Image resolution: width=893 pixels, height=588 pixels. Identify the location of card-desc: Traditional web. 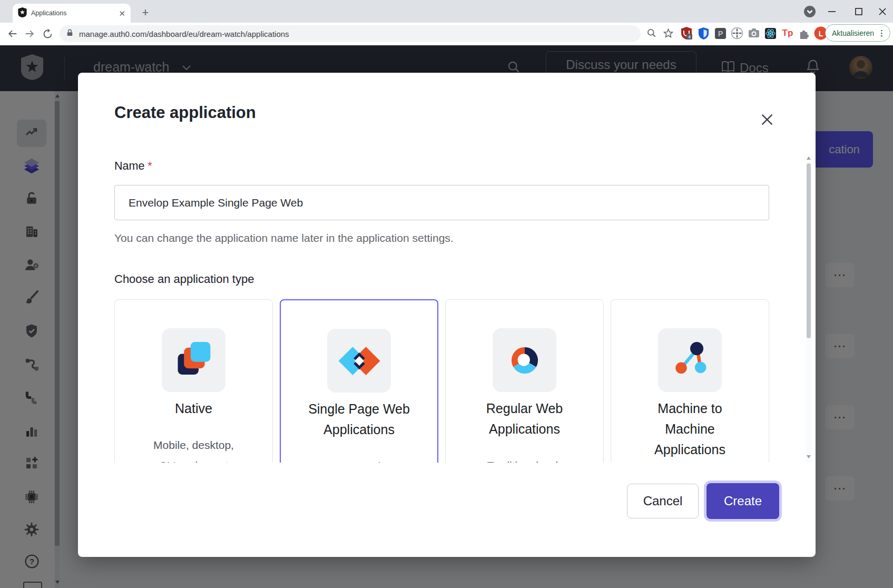
(525, 459).